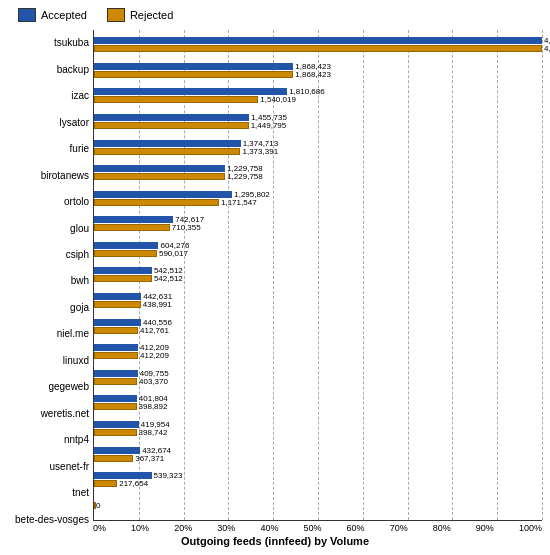 This screenshot has width=550, height=555. I want to click on accepted-bar-track: 542,512, so click(318, 270).